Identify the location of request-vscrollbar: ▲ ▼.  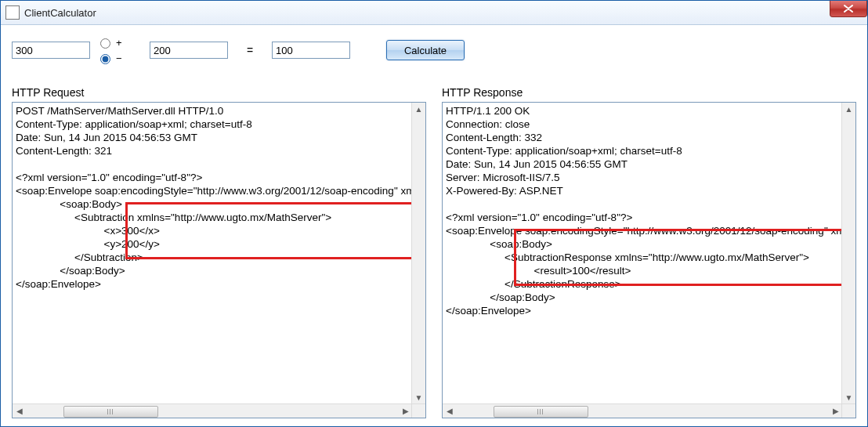
(418, 254).